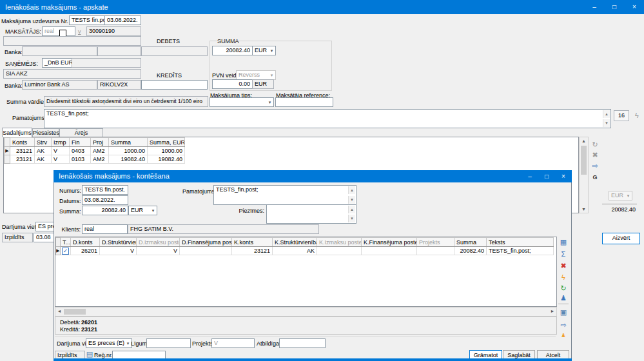 This screenshot has height=361, width=644. What do you see at coordinates (95, 160) in the screenshot?
I see `table-row: 23121 AK V 0103 AM2 19082.40 19082.40` at bounding box center [95, 160].